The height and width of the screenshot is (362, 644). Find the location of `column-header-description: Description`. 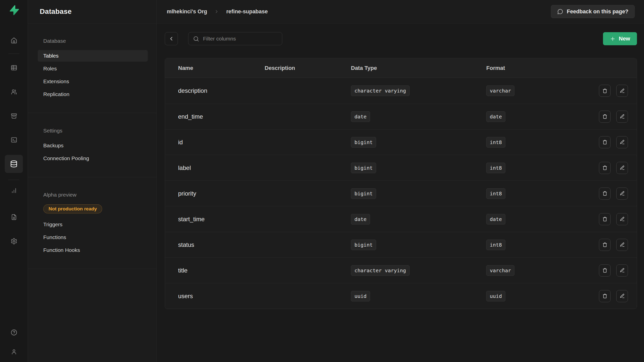

column-header-description: Description is located at coordinates (308, 68).